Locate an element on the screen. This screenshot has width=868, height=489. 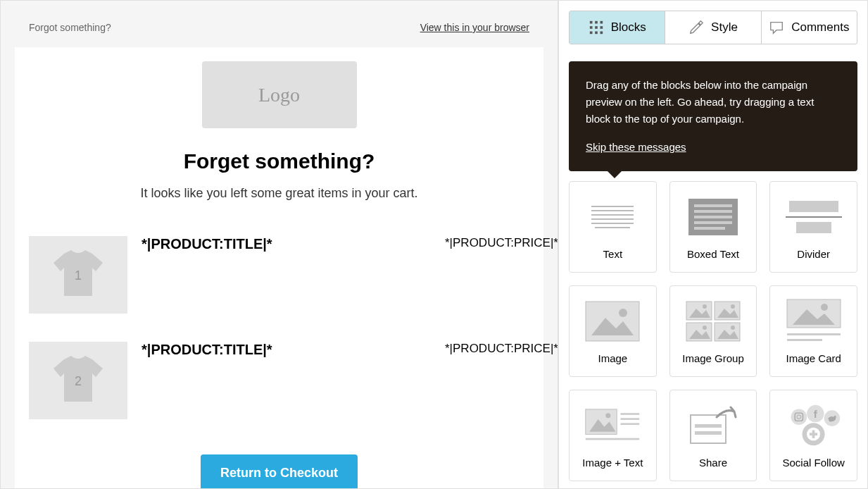
skip-messages-link: Skip these messages is located at coordinates (636, 147).